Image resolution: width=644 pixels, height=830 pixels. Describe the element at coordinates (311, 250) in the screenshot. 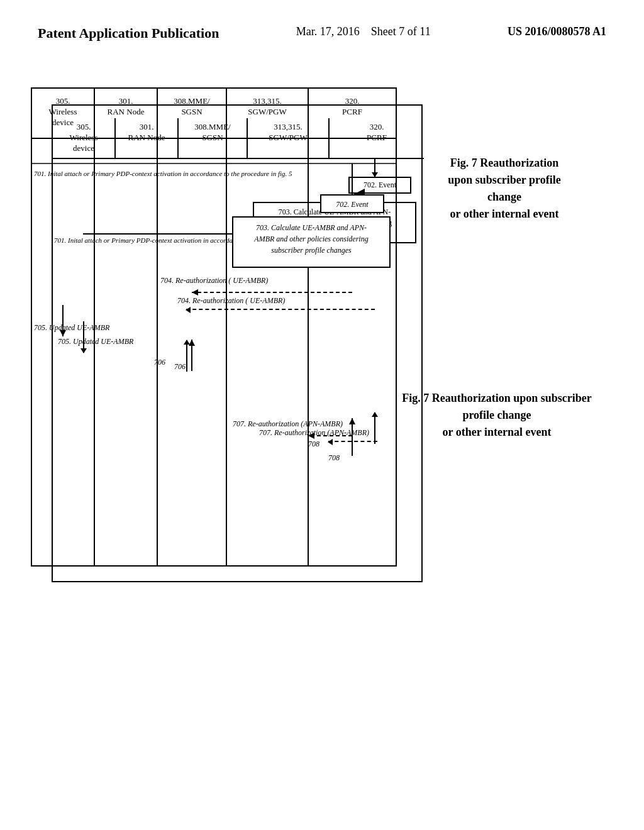

I see `svg-text: subscriber profile changes` at that location.